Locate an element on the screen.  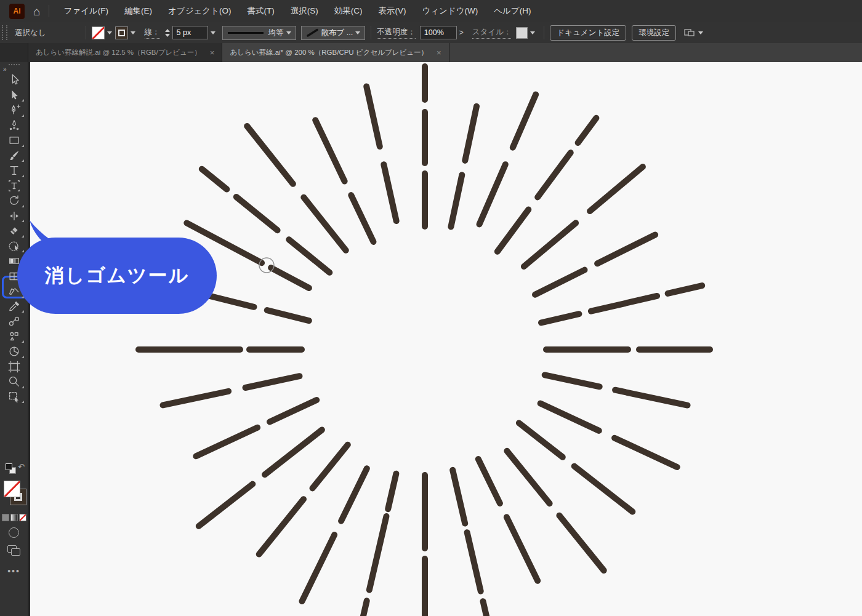
default-fill-stroke: ↶ is located at coordinates (14, 469).